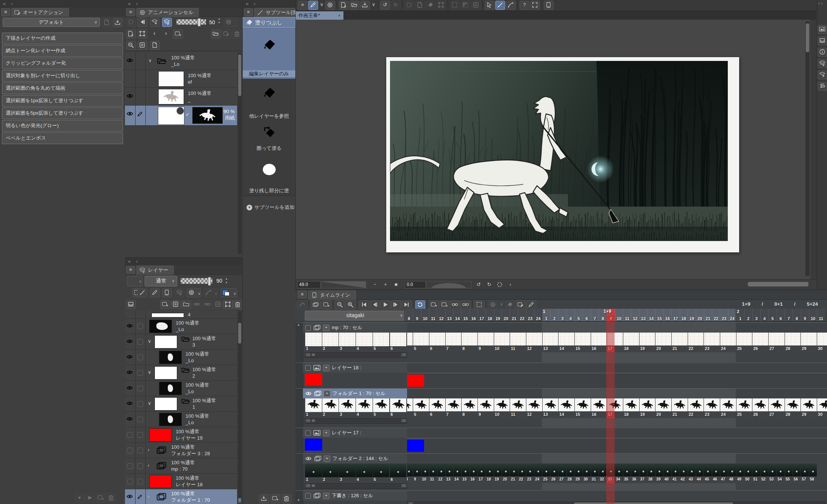  Describe the element at coordinates (131, 45) in the screenshot. I see `light-table-icon` at that location.